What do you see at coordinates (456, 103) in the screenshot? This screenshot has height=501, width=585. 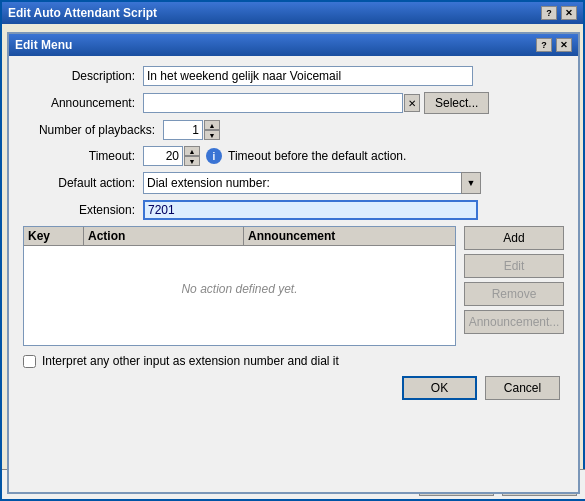 I see `select-announcement-button: Select...` at bounding box center [456, 103].